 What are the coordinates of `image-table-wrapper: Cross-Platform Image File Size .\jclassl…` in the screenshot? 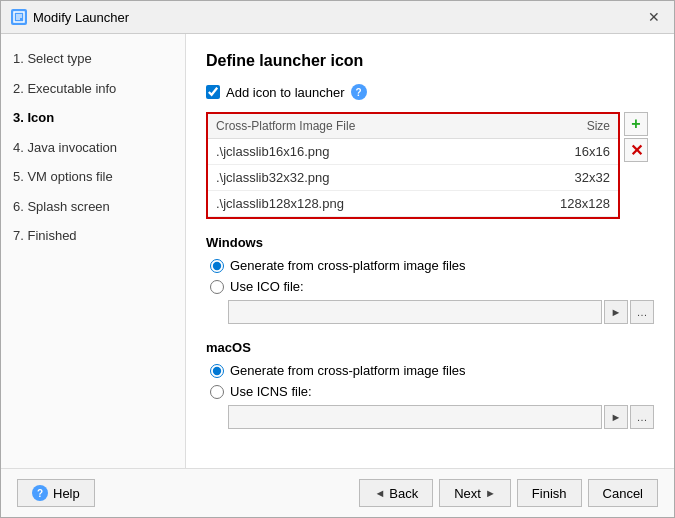 It's located at (413, 166).